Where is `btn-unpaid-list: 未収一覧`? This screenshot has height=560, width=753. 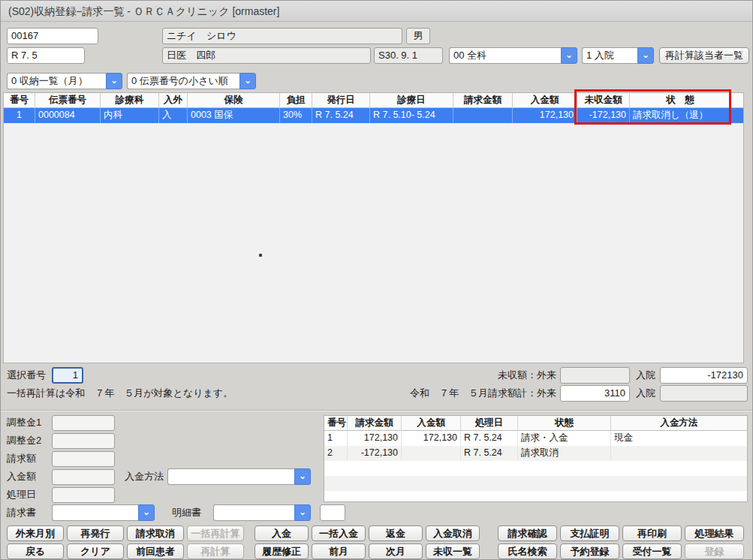
btn-unpaid-list: 未収一覧 is located at coordinates (453, 551).